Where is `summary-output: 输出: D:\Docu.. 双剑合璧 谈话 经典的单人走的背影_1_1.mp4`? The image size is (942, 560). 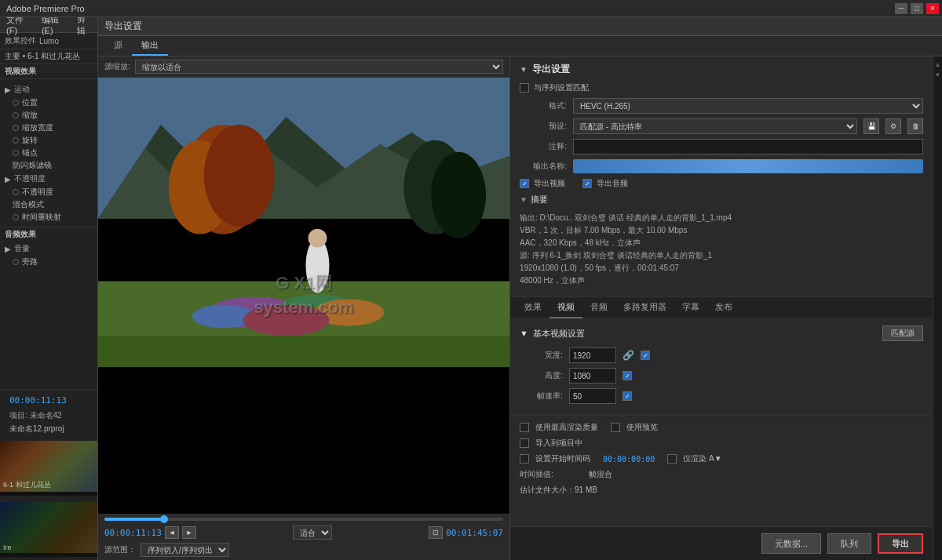 summary-output: 输出: D:\Docu.. 双剑合璧 谈话 经典的单人走的背影_1_1.mp4 is located at coordinates (721, 218).